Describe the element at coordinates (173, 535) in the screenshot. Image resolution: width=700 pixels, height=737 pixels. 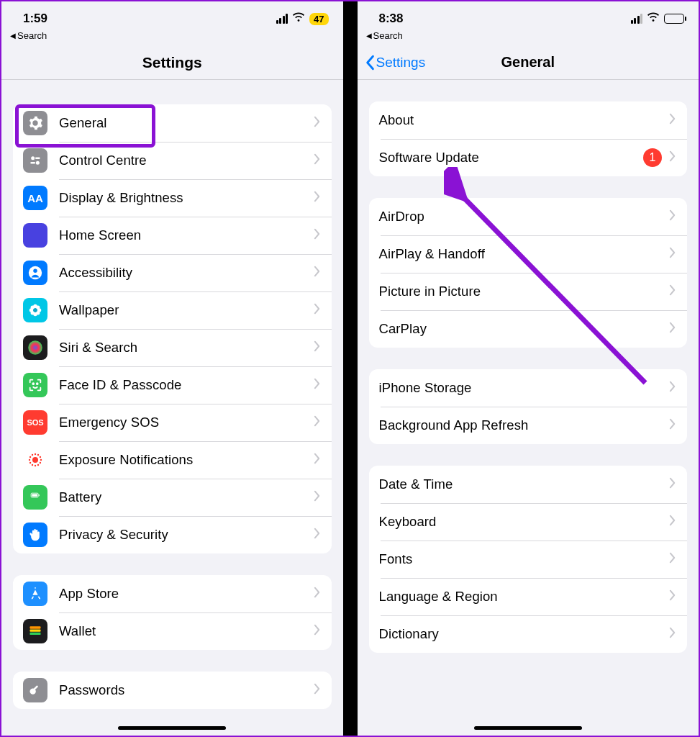
I see `row-privacy: Privacy & Security` at that location.